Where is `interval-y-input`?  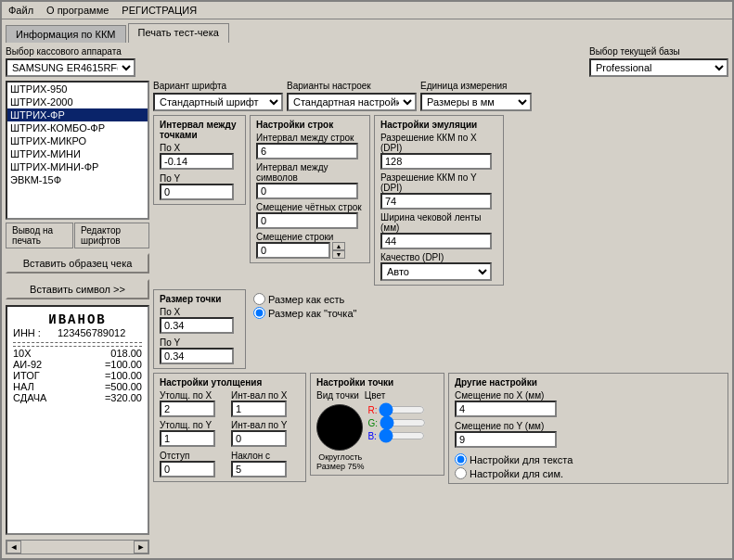 interval-y-input is located at coordinates (197, 192).